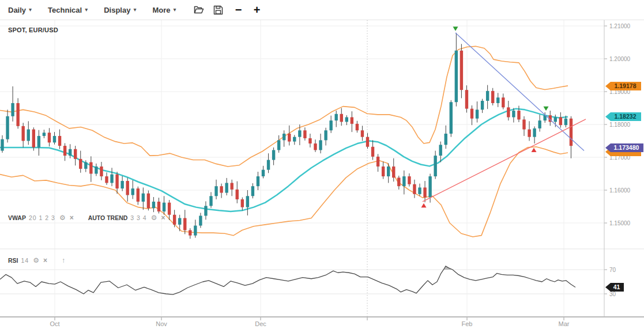  What do you see at coordinates (164, 10) in the screenshot?
I see `menu-more: More ▾` at bounding box center [164, 10].